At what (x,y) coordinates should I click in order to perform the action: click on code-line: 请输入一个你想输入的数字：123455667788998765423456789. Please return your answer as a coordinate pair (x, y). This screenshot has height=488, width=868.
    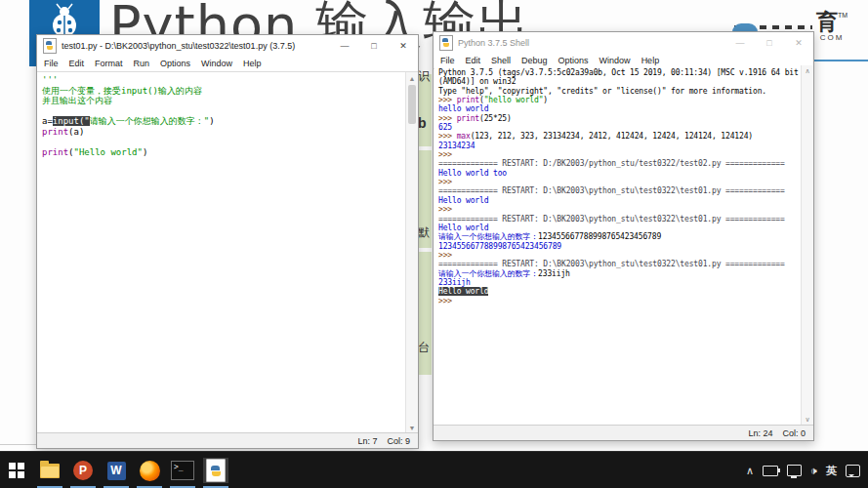
    Looking at the image, I should click on (619, 236).